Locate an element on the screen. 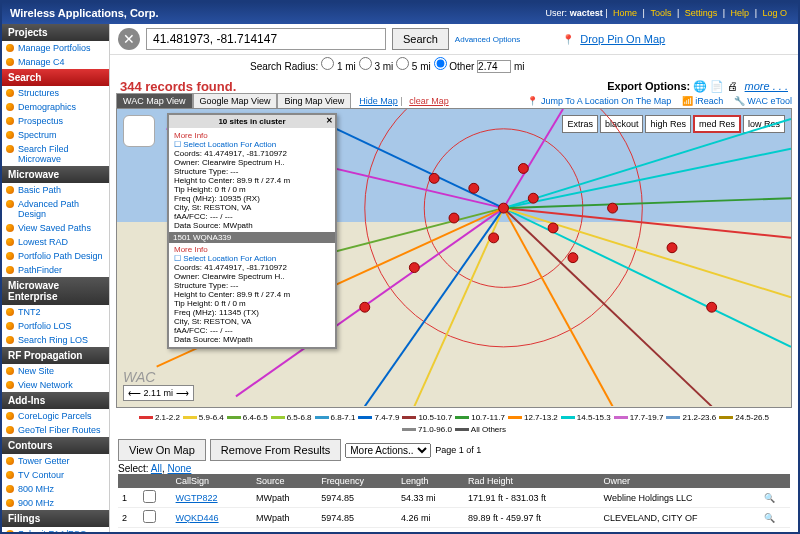 The width and height of the screenshot is (800, 534). sidebar-item: Manage Portfolios is located at coordinates (56, 48).